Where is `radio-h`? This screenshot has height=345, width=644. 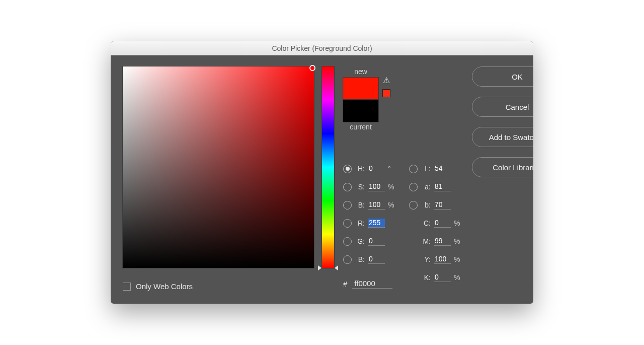 radio-h is located at coordinates (347, 169).